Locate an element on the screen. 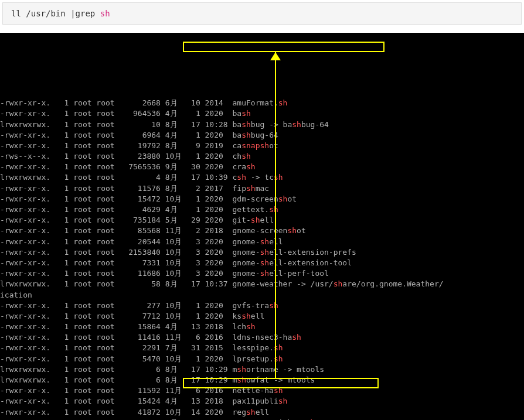 This screenshot has height=420, width=524. terminal-row: -rwxr-xr-x. 1 root root 964536 4月 1 2020… is located at coordinates (262, 114).